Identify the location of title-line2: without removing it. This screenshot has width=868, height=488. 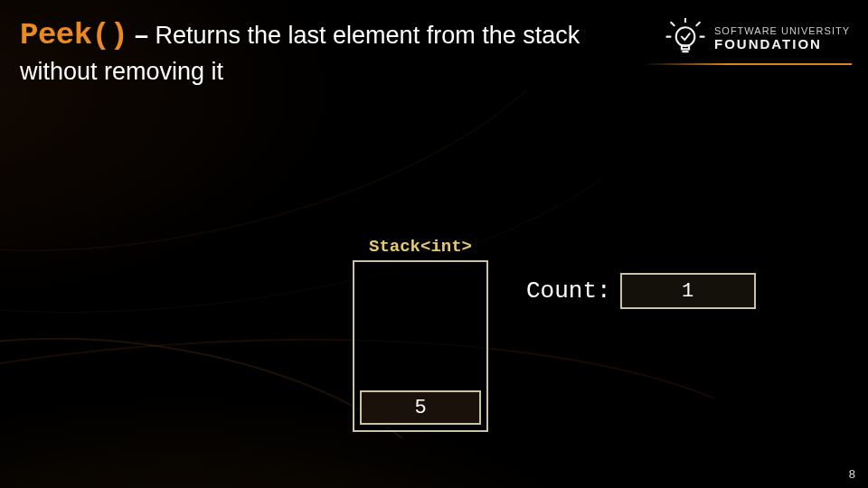
(300, 72).